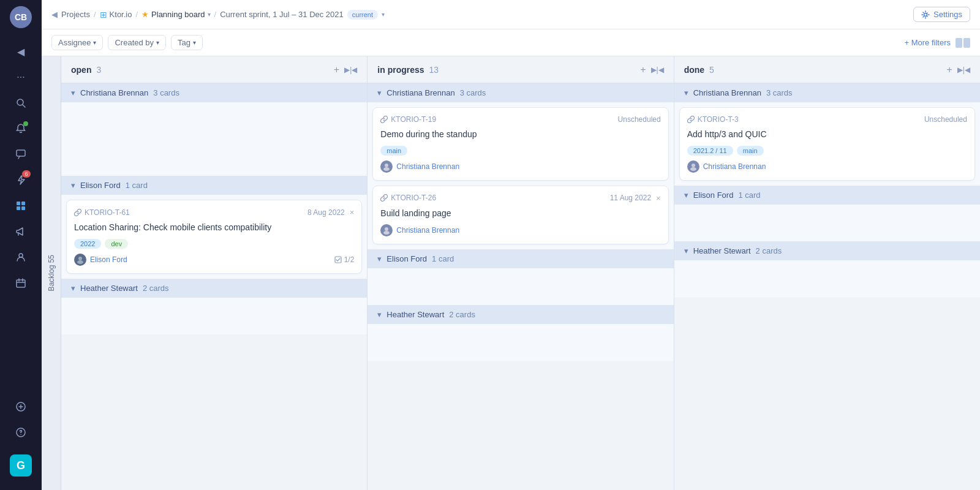  Describe the element at coordinates (942, 15) in the screenshot. I see `settings-button: Settings` at that location.